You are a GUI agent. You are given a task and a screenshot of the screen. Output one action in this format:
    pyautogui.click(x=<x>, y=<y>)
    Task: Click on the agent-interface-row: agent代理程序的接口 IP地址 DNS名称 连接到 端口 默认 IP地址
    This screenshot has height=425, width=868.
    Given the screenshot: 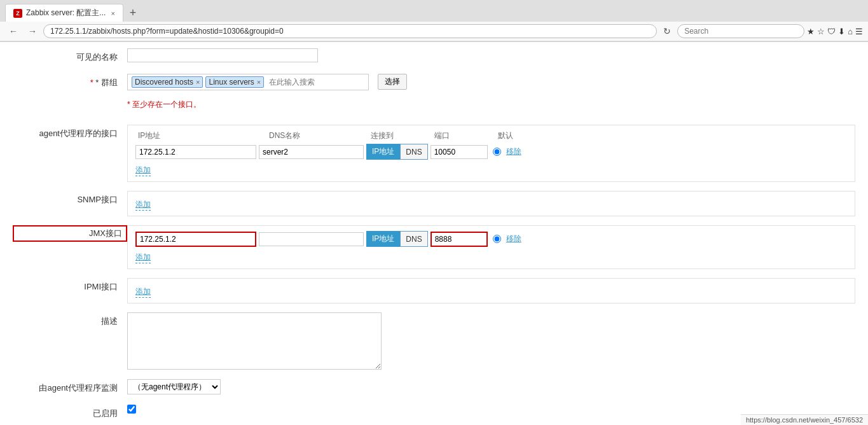 What is the action you would take?
    pyautogui.click(x=434, y=154)
    